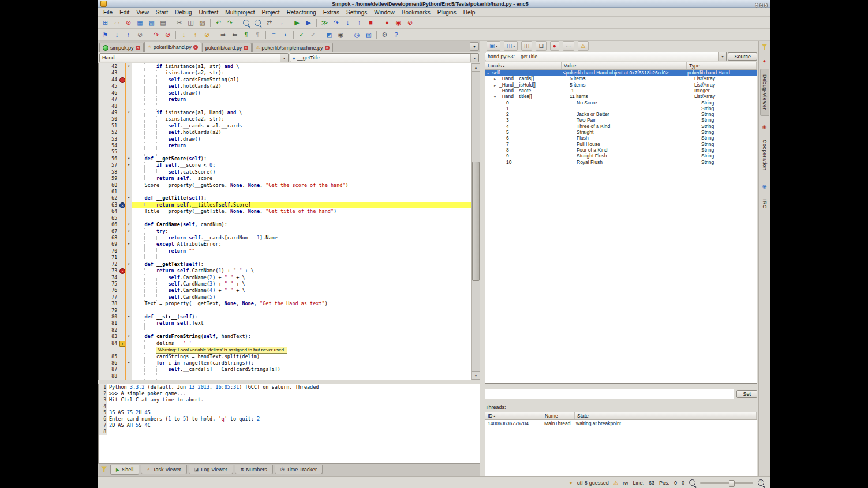 The height and width of the screenshot is (488, 868). I want to click on line-number: 59, so click(108, 179).